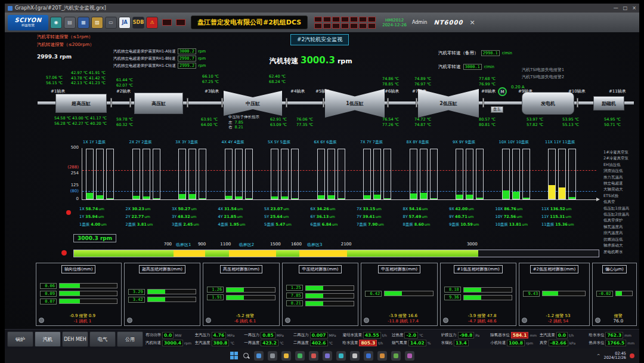  I want to click on panel-title: 超高压绝对膨胀(mm), so click(162, 269).